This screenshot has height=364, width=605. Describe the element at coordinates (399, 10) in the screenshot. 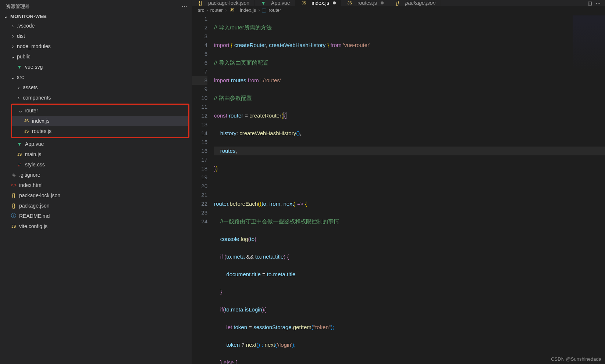

I see `breadcrumb: src› router› JSindex.js› ⬚router` at that location.